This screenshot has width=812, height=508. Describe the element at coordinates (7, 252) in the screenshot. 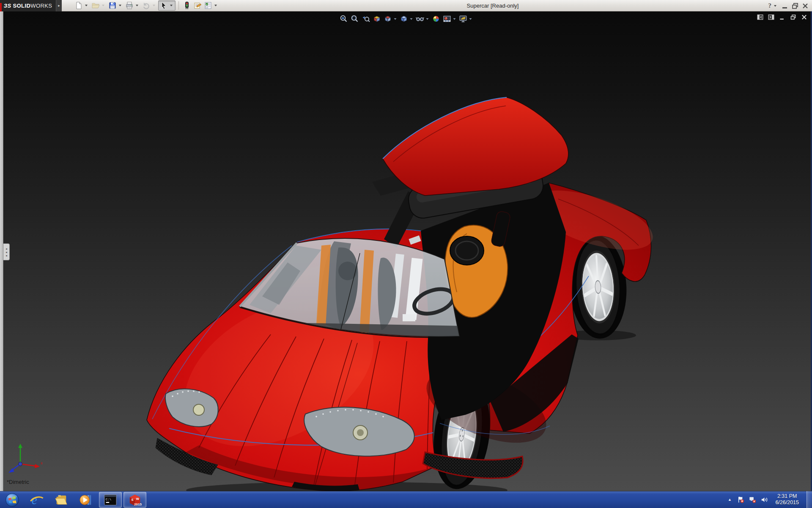

I see `expand-panel-tab: ◂ ◂ ◂` at that location.